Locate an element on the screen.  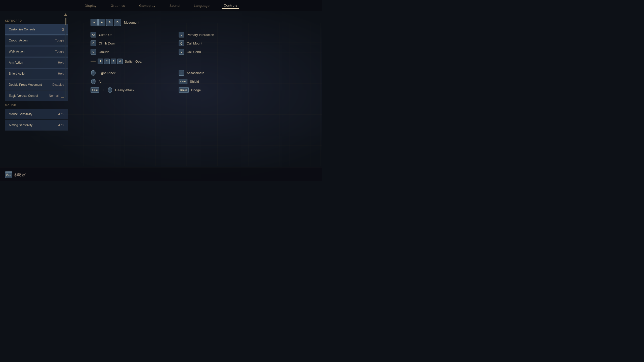
shield-action-label: Shield Action is located at coordinates (18, 74).